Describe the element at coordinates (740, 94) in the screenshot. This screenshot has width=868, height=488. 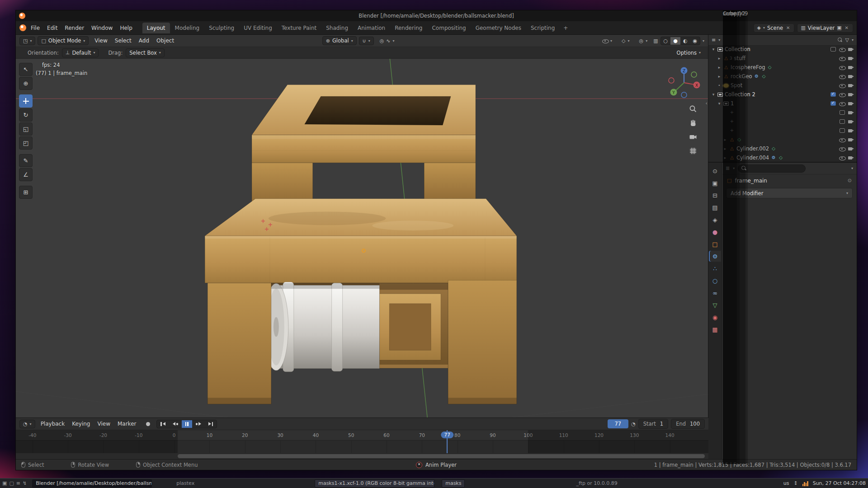
I see `outliner-item-name: Collection 2` at that location.